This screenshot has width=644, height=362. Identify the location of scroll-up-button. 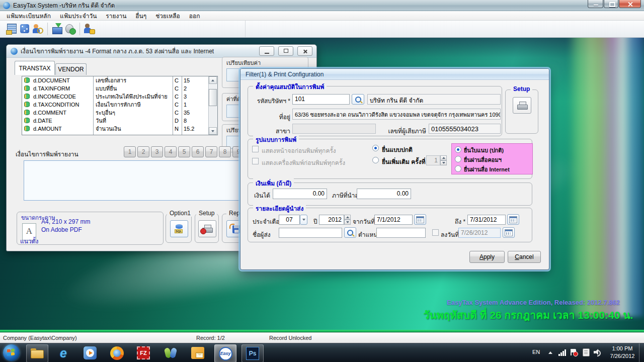
(213, 80).